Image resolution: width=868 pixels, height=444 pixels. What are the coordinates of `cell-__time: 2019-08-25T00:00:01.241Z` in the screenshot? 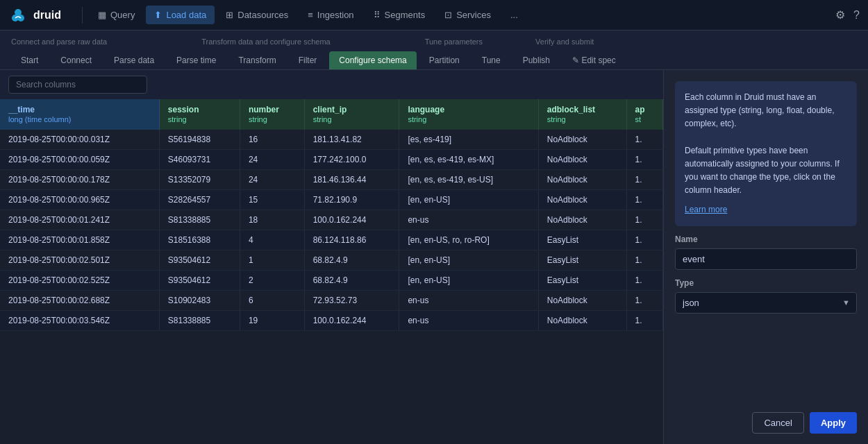 It's located at (79, 221).